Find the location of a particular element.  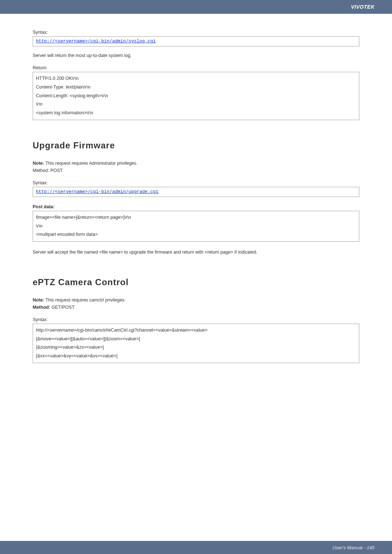

syslog-desc: Server will return the most up-to-date s… is located at coordinates (196, 56).